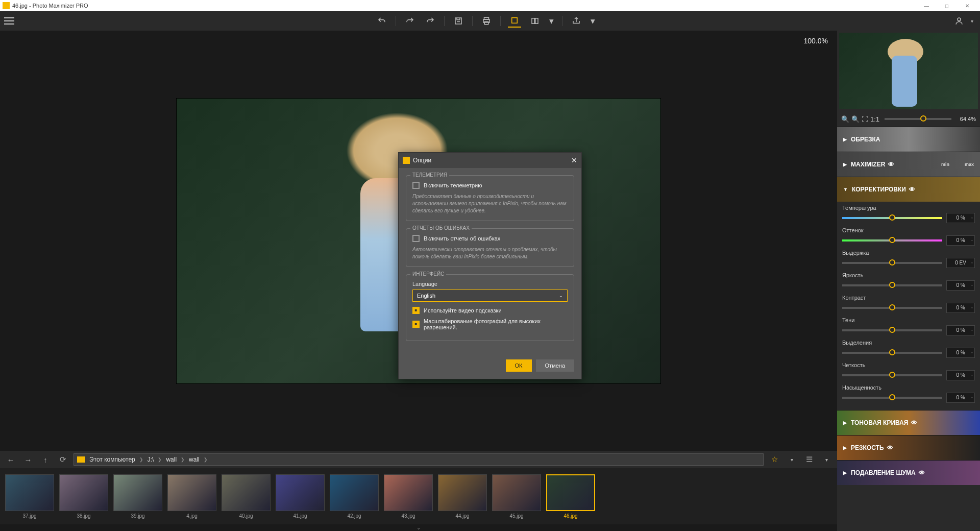 Image resolution: width=980 pixels, height=531 pixels. Describe the element at coordinates (490, 324) in the screenshot. I see `scaling-checkbox-row: Масштабирование фотографий для высоких р…` at that location.